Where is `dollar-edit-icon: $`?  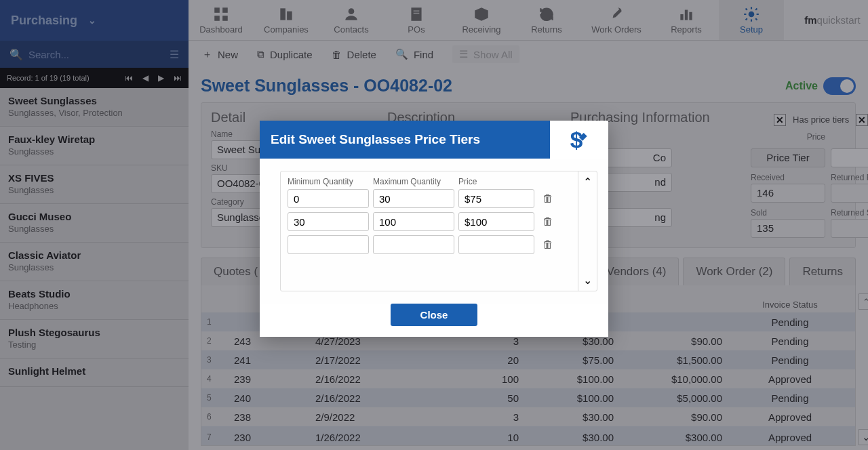
dollar-edit-icon: $ is located at coordinates (579, 140).